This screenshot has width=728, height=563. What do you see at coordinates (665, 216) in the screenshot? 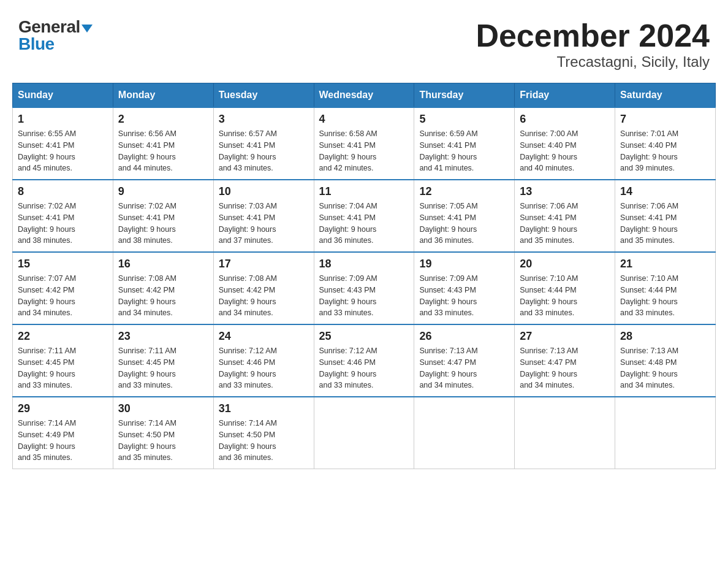
I see `table-row: 14 Sunrise: 7:06 AM Sunset: 4:41 PM Dayl…` at bounding box center [665, 216].